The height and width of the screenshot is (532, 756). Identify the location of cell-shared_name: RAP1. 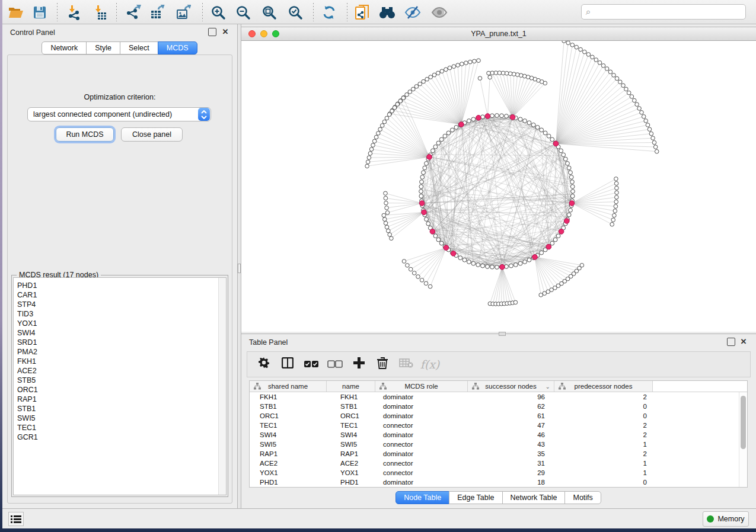
(288, 454).